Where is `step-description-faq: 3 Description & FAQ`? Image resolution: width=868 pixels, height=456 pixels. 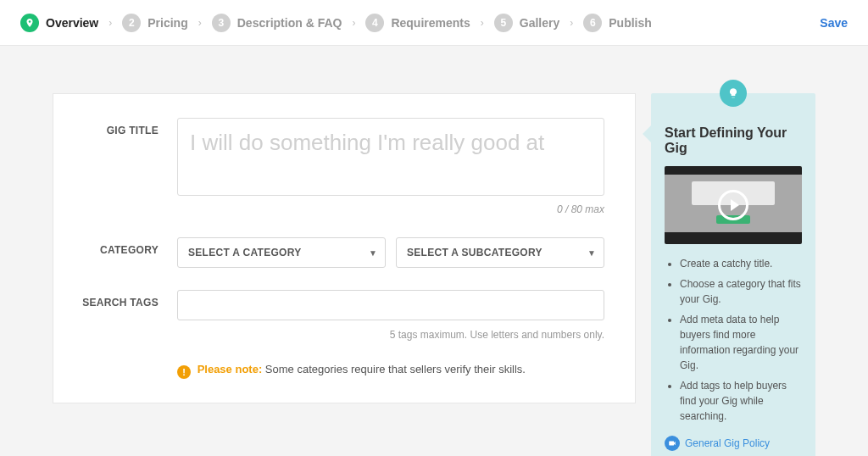 step-description-faq: 3 Description & FAQ is located at coordinates (277, 23).